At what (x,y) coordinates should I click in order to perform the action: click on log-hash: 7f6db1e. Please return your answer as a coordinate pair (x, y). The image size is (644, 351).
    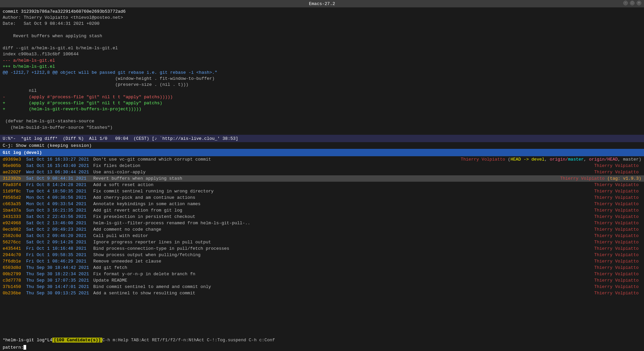
    Looking at the image, I should click on (14, 261).